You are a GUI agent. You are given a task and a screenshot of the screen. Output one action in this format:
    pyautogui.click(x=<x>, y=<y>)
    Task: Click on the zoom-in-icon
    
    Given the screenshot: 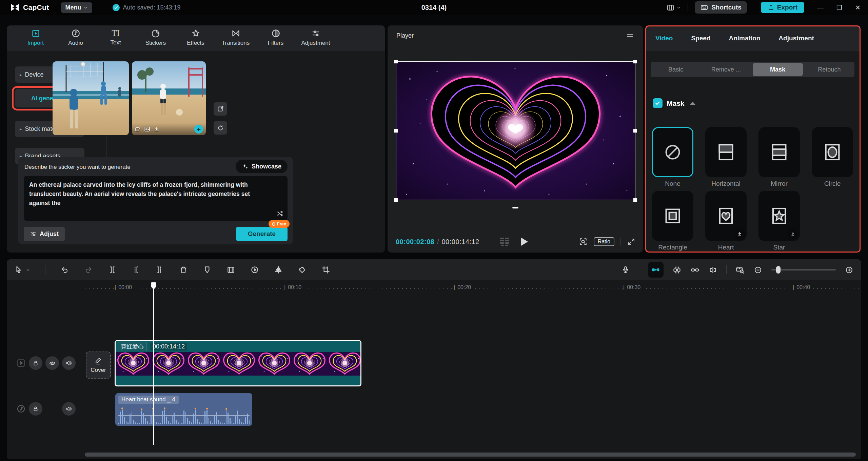 What is the action you would take?
    pyautogui.click(x=849, y=270)
    